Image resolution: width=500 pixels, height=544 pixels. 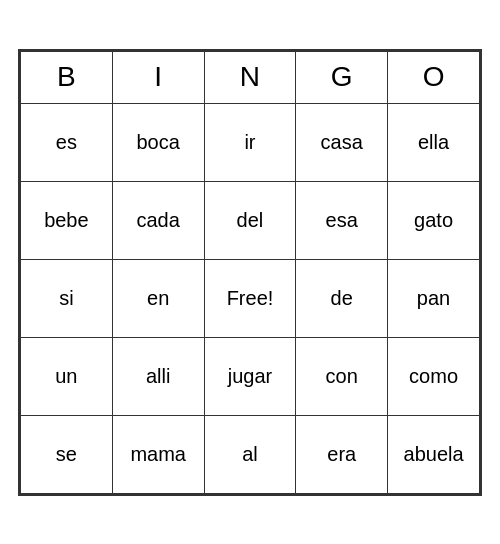 I want to click on cell-r0-c0: es, so click(x=67, y=142).